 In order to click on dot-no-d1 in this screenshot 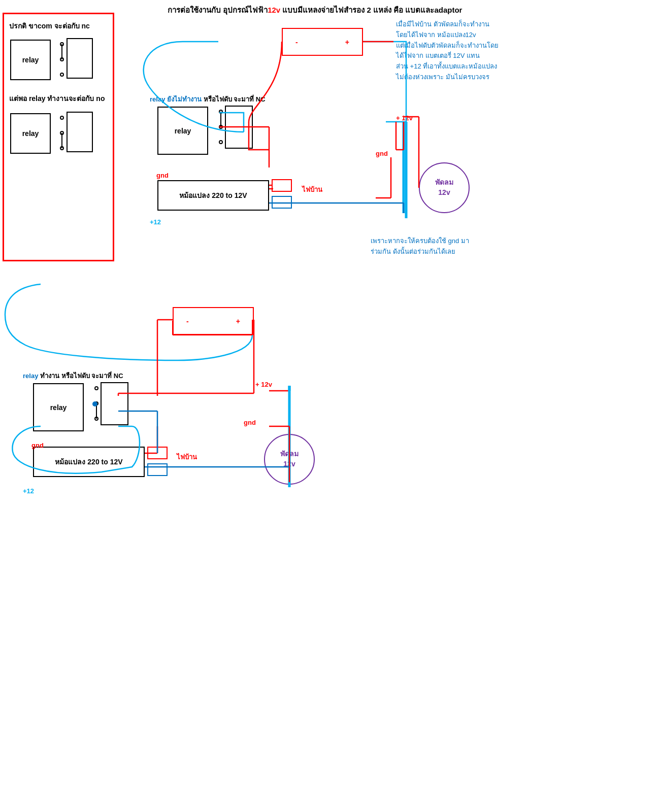, I will do `click(221, 142)`.